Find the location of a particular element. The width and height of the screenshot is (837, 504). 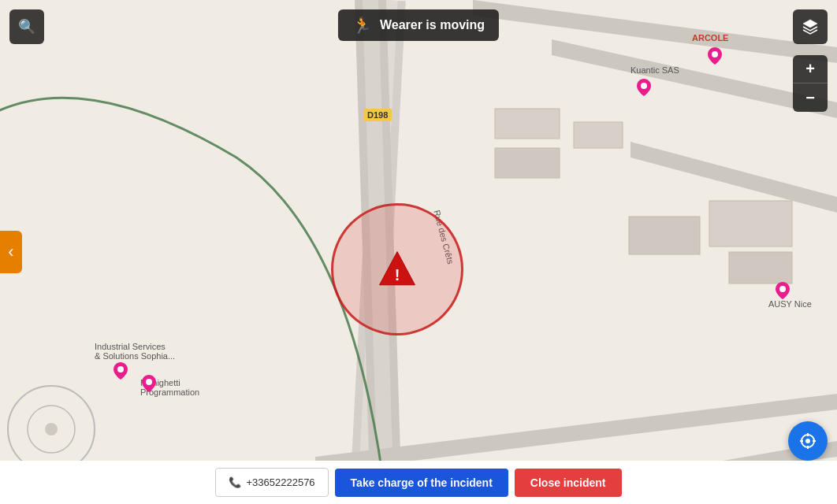

take-charge-button: Take charge of the incident is located at coordinates (422, 483).